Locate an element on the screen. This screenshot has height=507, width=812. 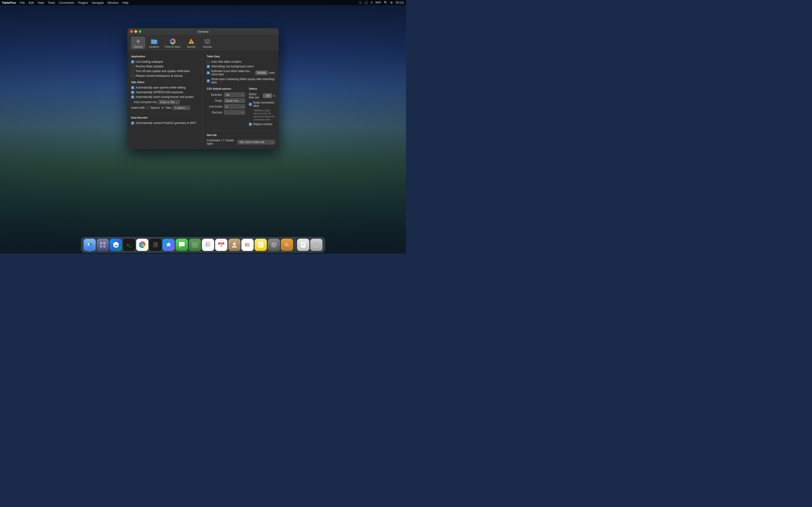
swap-label: Swap is located at coordinates (214, 101).